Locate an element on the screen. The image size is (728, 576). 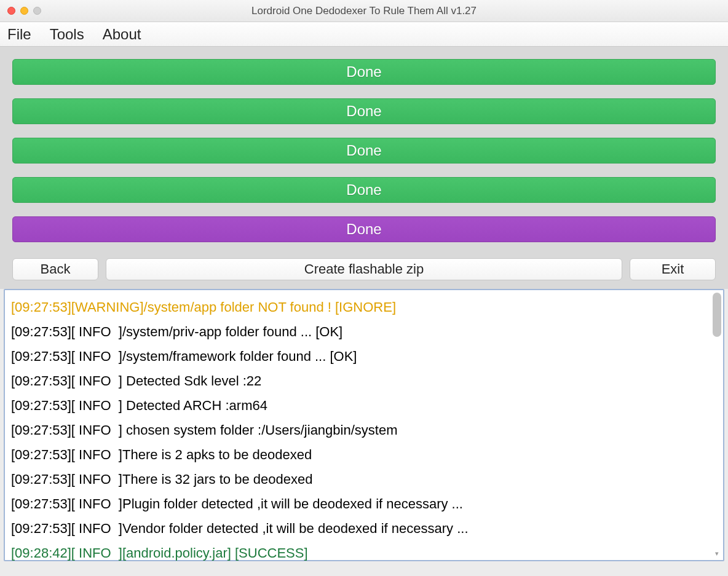
menu-about: About is located at coordinates (122, 34).